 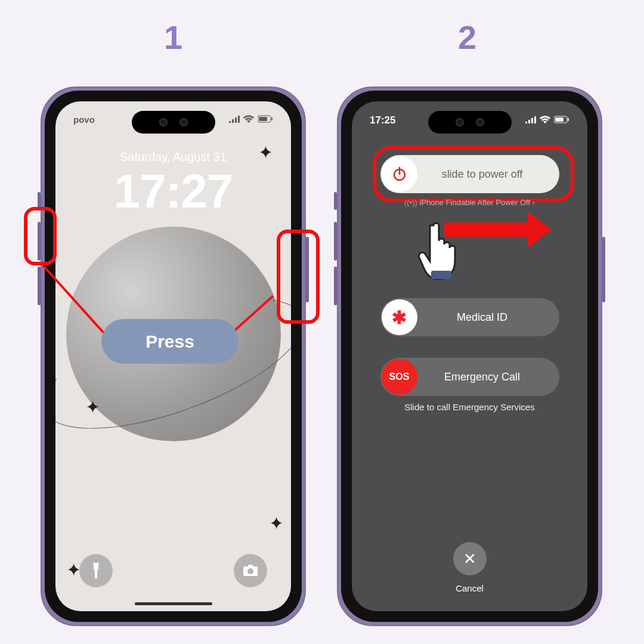 I want to click on step-number-1: 1, so click(x=173, y=37).